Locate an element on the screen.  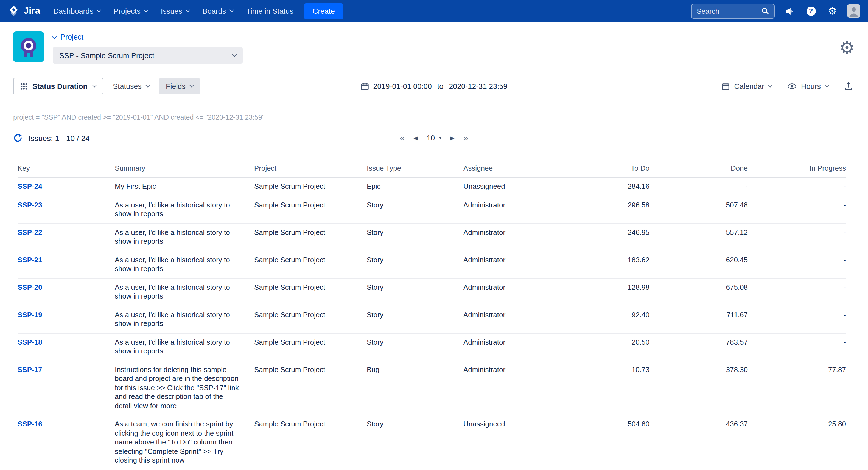
issues-count-label: Issues: 1 - 10 / 24 is located at coordinates (59, 138).